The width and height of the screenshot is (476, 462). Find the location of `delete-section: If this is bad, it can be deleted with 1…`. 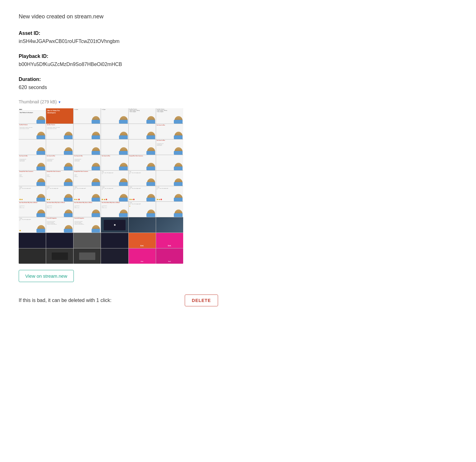

delete-section: If this is bad, it can be deleted with 1… is located at coordinates (118, 299).